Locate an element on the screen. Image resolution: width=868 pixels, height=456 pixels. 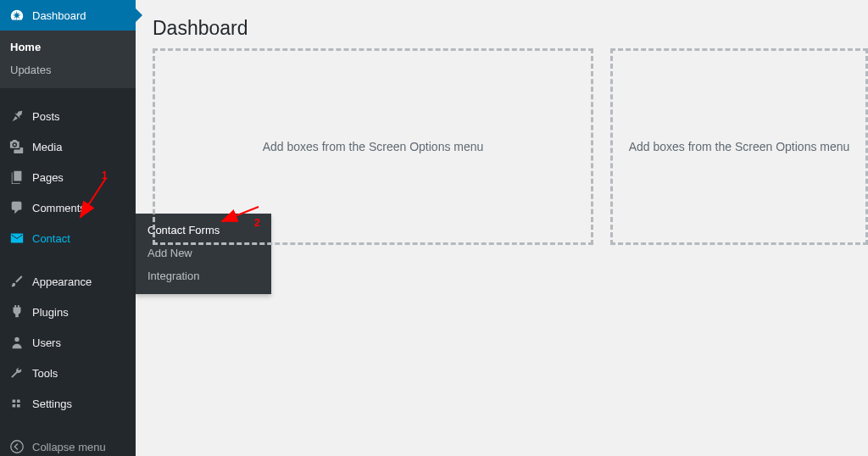
sidebar-item-plugins: Plugins is located at coordinates (68, 312).